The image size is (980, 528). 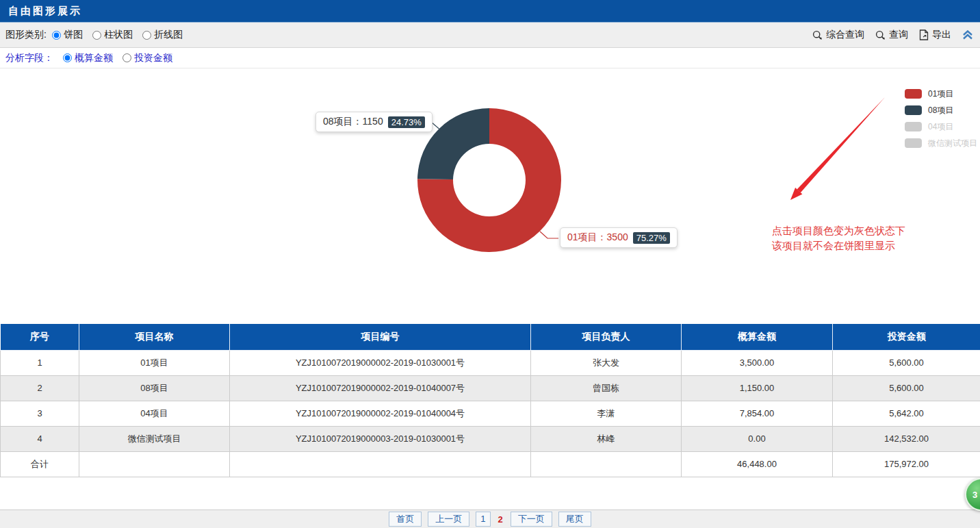 I want to click on chevron-double-up-icon, so click(x=968, y=35).